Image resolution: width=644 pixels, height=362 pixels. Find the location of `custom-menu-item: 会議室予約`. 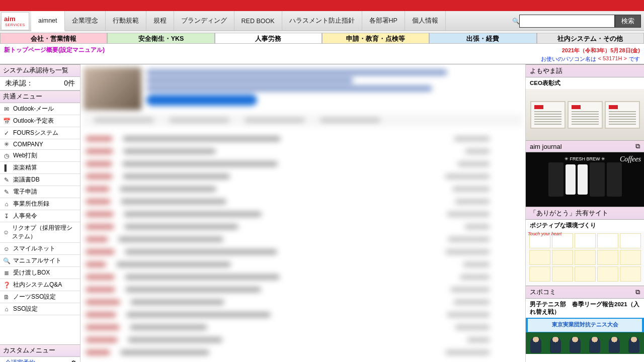

custom-menu-item: 会議室予約 is located at coordinates (40, 359).